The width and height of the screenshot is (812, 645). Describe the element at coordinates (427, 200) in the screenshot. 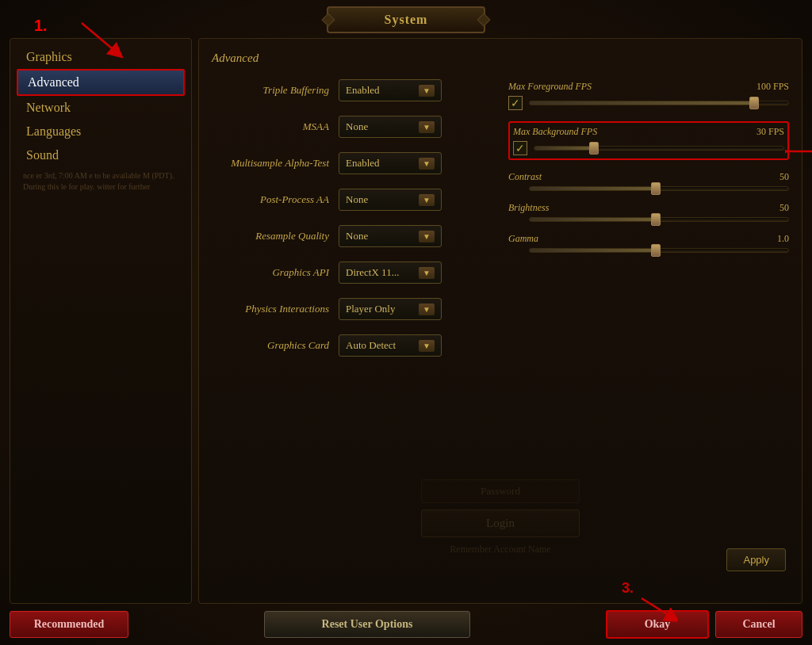

I see `dropdown-arrow-post-process-aa: ▼` at that location.